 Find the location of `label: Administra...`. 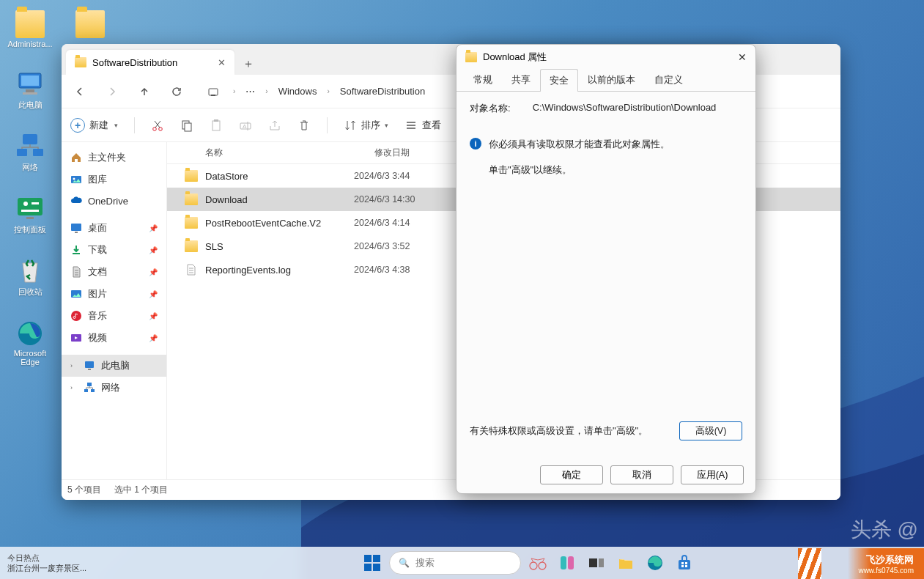

label: Administra... is located at coordinates (29, 44).